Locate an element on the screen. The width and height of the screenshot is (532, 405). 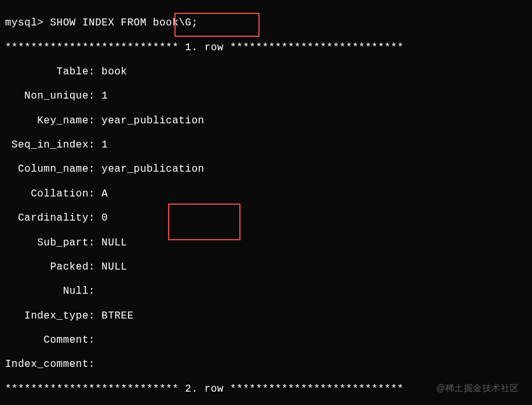
prompt-line: mysql> SHOW INDEX FROM book\G; is located at coordinates (266, 23).